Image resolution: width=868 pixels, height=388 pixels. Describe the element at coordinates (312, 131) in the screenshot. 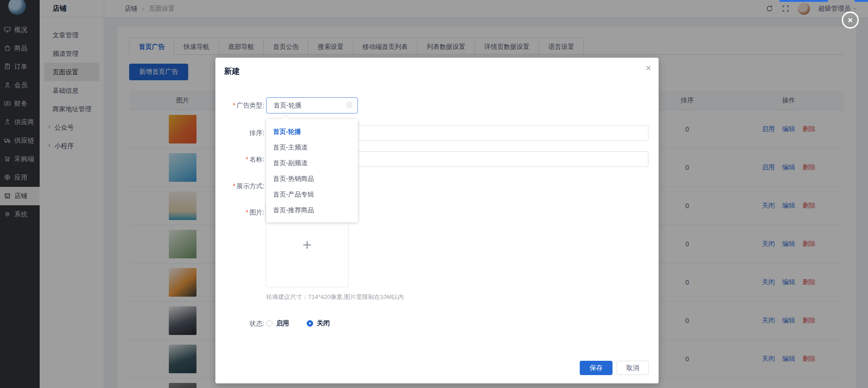

I see `dropdown-option-carousel: 首页-轮播` at that location.